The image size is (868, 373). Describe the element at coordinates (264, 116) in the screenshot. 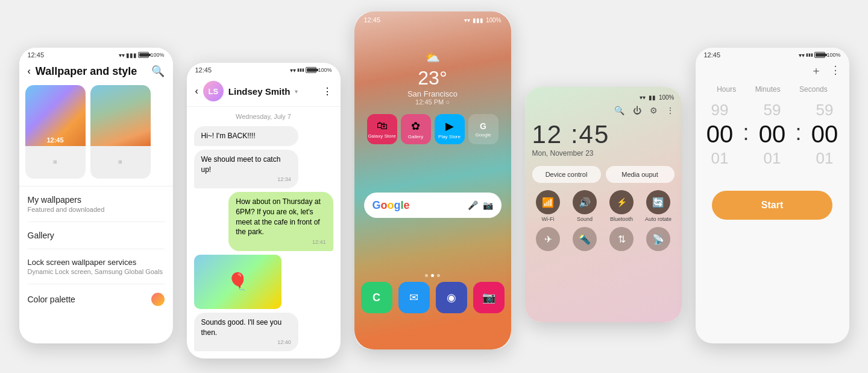

I see `chat-date: Wednesday, July 7` at that location.